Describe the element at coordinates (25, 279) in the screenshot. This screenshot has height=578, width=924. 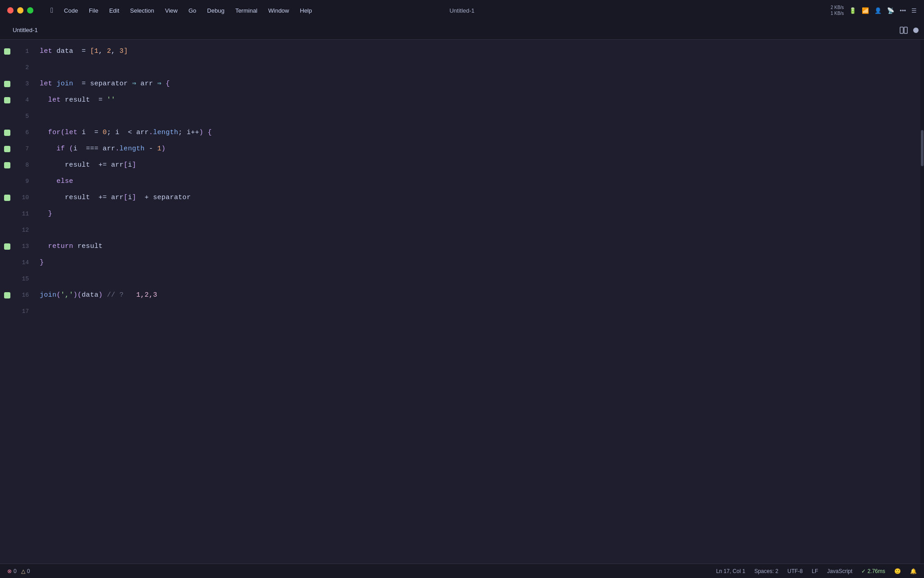
I see `line-number: 15` at that location.